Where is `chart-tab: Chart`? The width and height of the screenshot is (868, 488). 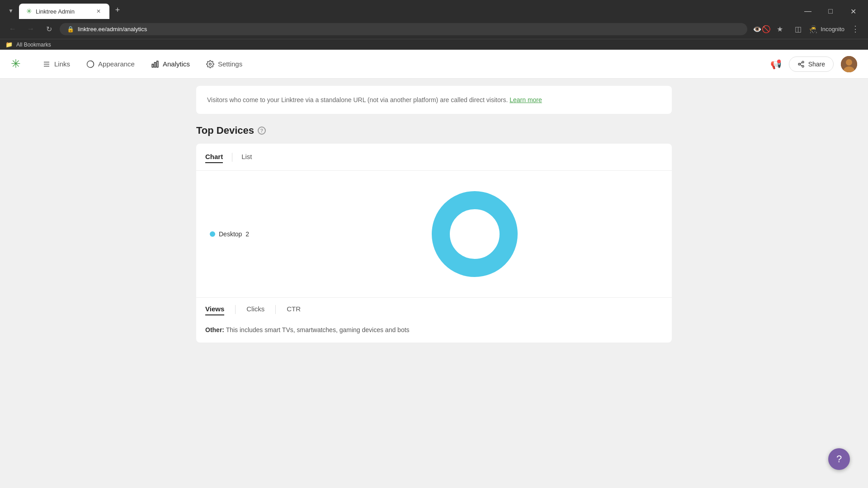 chart-tab: Chart is located at coordinates (214, 157).